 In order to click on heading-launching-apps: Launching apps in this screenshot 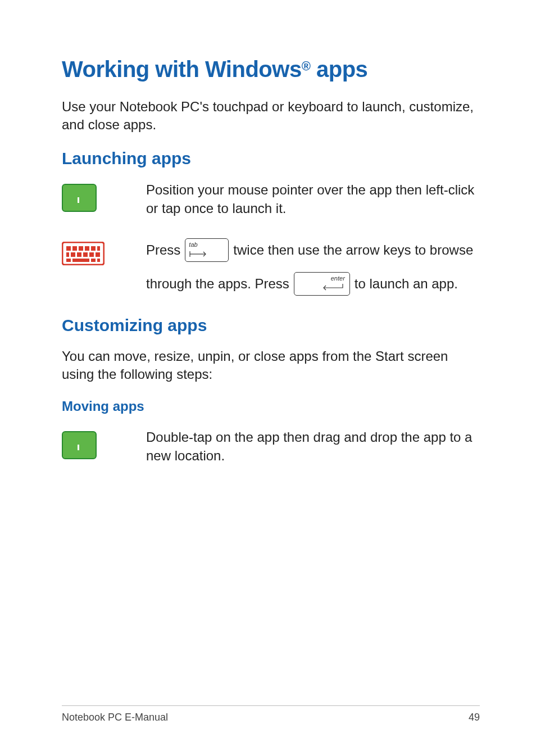, I will do `click(271, 159)`.